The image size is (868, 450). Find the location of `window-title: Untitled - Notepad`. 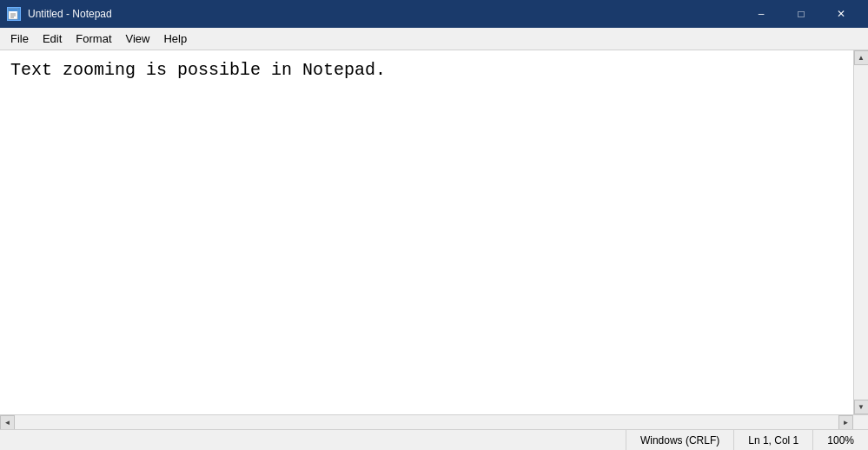

window-title: Untitled - Notepad is located at coordinates (384, 14).